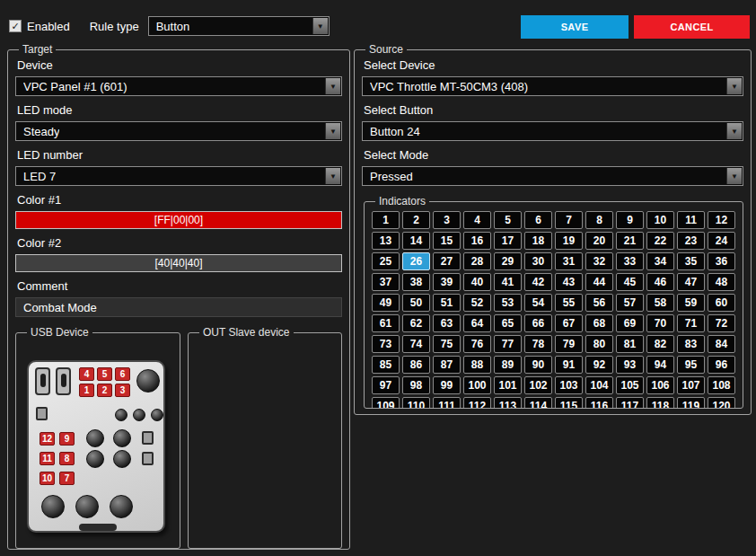  Describe the element at coordinates (508, 282) in the screenshot. I see `indicator-button-41: 41` at that location.